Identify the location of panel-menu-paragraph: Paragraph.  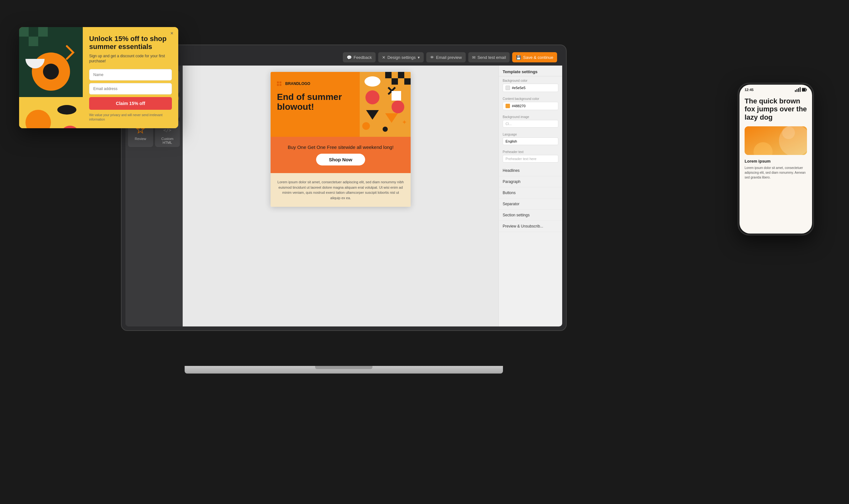
(531, 182).